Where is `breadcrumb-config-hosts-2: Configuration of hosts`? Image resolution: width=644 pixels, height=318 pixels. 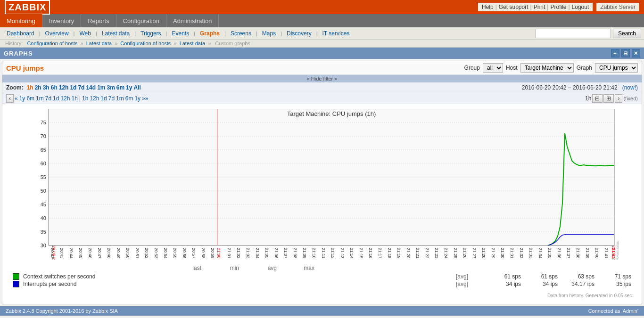
breadcrumb-config-hosts-2: Configuration of hosts is located at coordinates (145, 43).